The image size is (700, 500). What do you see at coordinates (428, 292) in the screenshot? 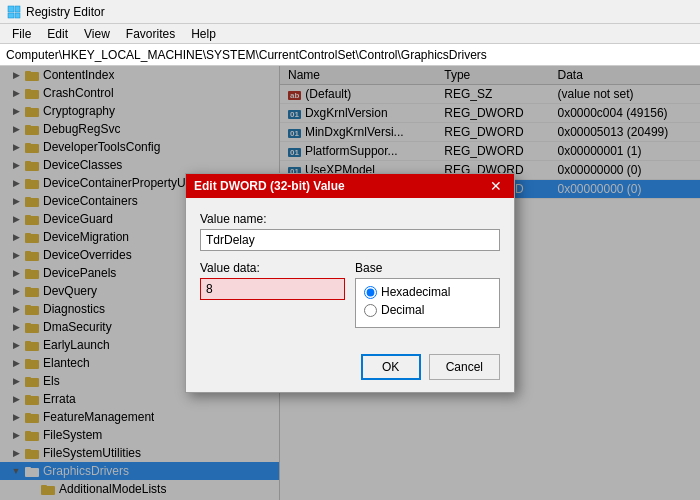
I see `hexadecimal-option: Hexadecimal` at bounding box center [428, 292].